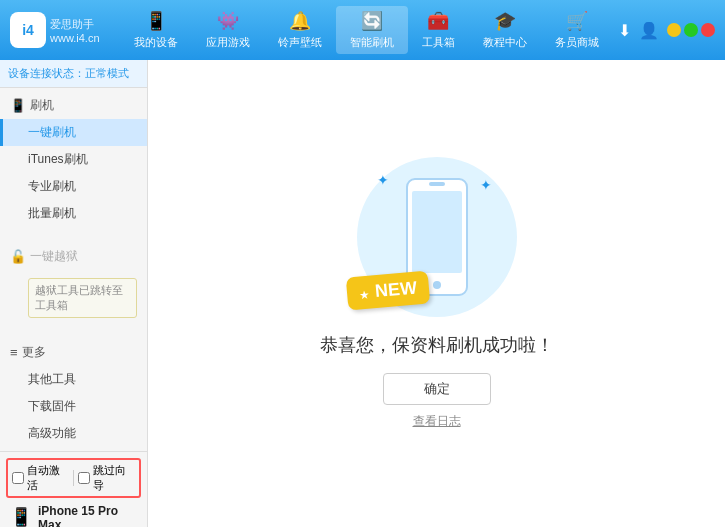 The image size is (725, 527). I want to click on games-icon: 👾, so click(228, 21).